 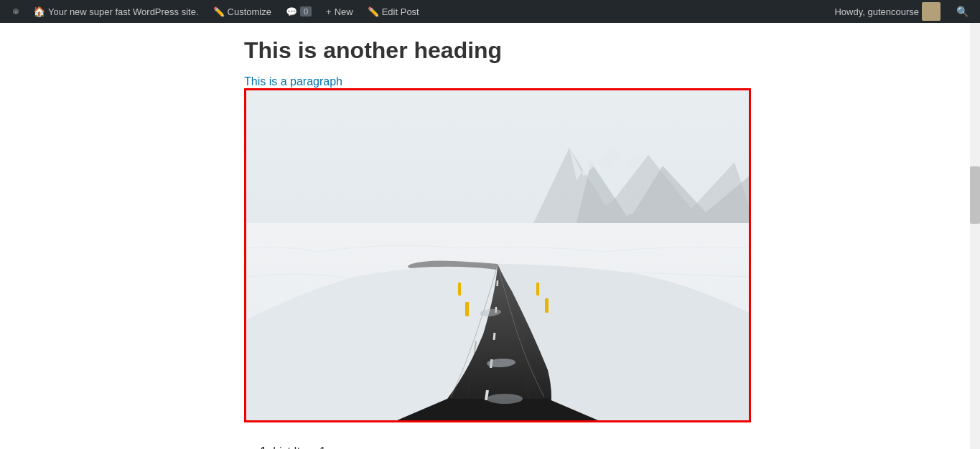 What do you see at coordinates (517, 448) in the screenshot?
I see `ordered-list: List Item 1` at bounding box center [517, 448].